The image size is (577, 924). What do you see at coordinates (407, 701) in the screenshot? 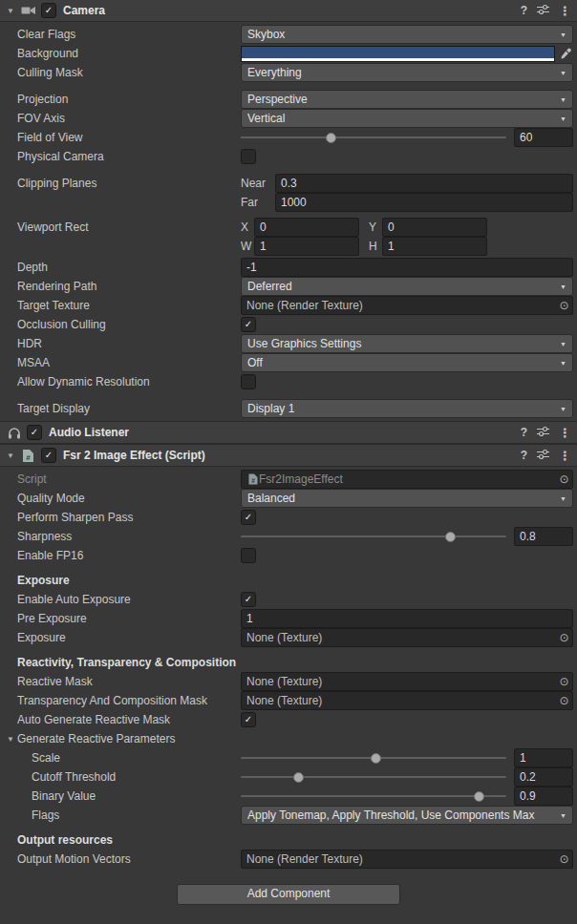
I see `transparency-mask-field: None (Texture) ⊙` at bounding box center [407, 701].